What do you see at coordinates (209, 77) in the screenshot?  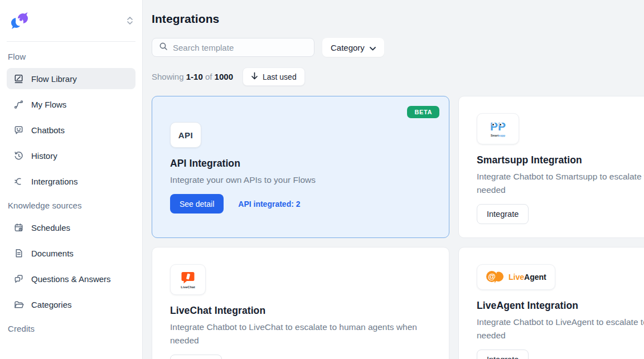 I see `showing-of: of` at bounding box center [209, 77].